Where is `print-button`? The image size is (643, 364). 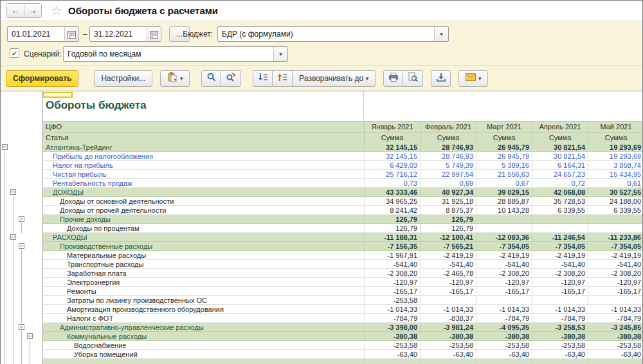 print-button is located at coordinates (394, 78).